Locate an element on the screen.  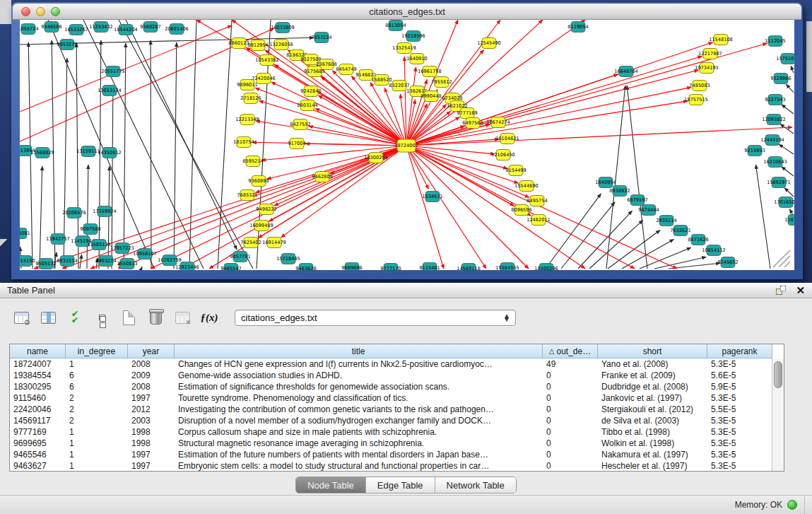
network-node: 7857224 is located at coordinates (321, 38).